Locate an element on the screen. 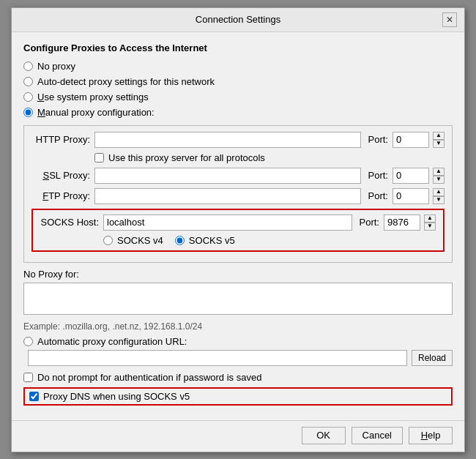 The height and width of the screenshot is (459, 476). ssl-proxy-row: SSL Proxy: Port: ▲ ▼ is located at coordinates (238, 176).